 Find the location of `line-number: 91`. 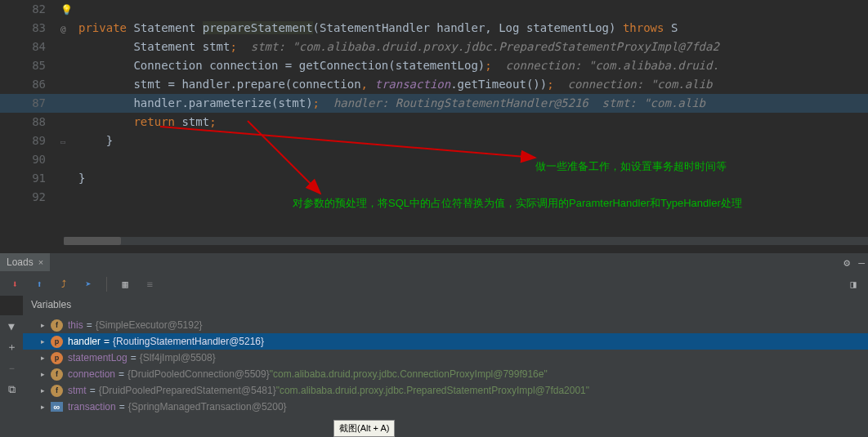

line-number: 91 is located at coordinates (30, 178).